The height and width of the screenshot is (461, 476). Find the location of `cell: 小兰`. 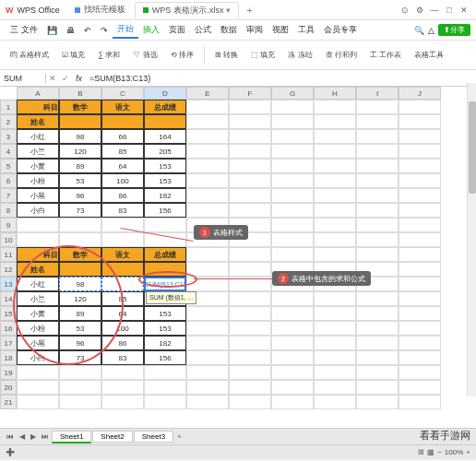

cell: 小兰 is located at coordinates (38, 151).